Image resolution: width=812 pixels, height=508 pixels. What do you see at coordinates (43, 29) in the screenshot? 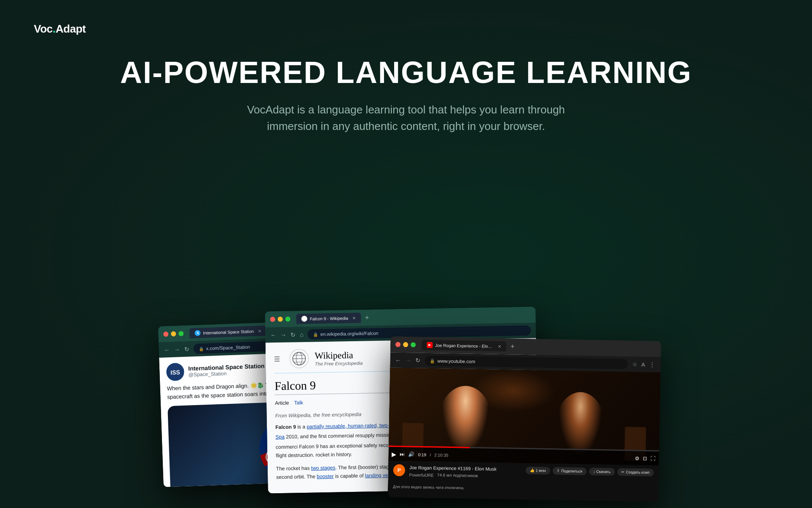
I see `logo-part1: Voc` at bounding box center [43, 29].